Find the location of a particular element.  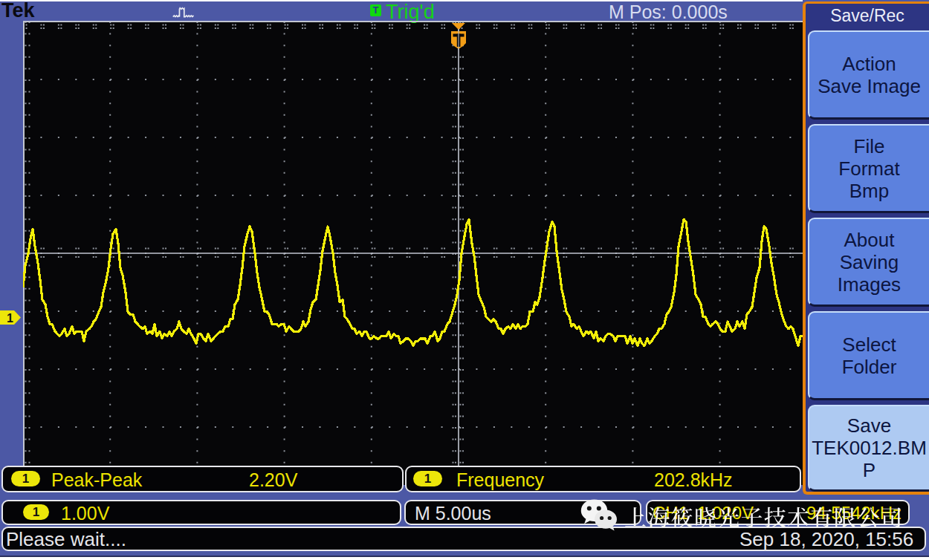

svg-text: 1 is located at coordinates (10, 318).